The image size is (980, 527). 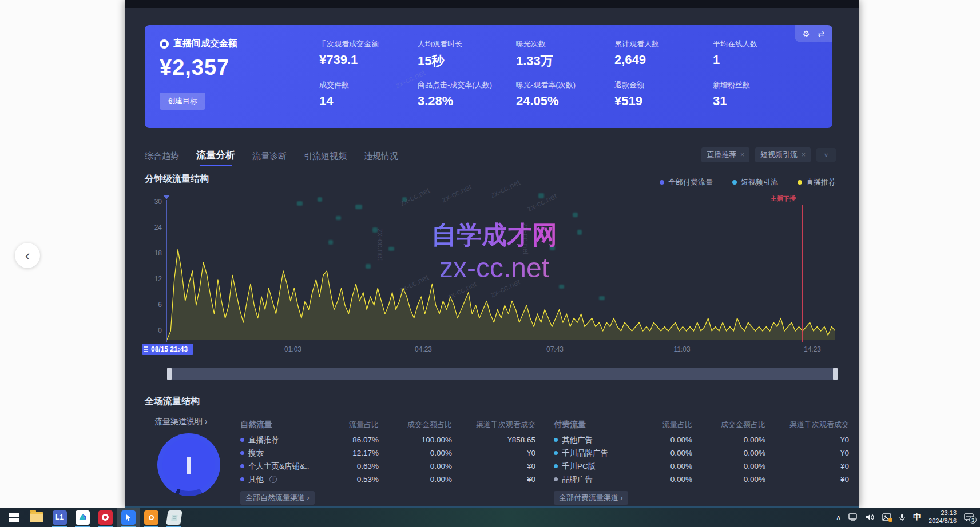 What do you see at coordinates (701, 425) in the screenshot?
I see `table-header-row: 付费流量 流量占比 成交金额占比 渠道千次观看成交` at bounding box center [701, 425].